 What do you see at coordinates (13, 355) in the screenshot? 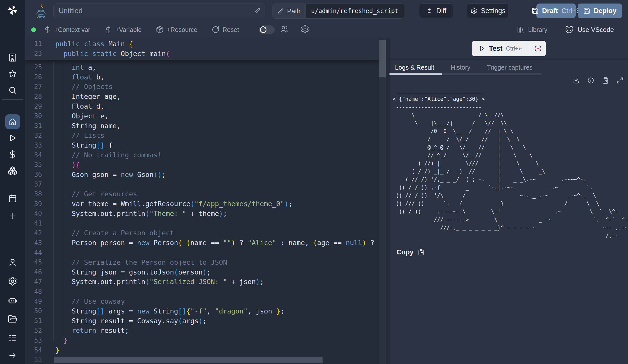
I see `sidebar-item-expand-sidebar` at bounding box center [13, 355].